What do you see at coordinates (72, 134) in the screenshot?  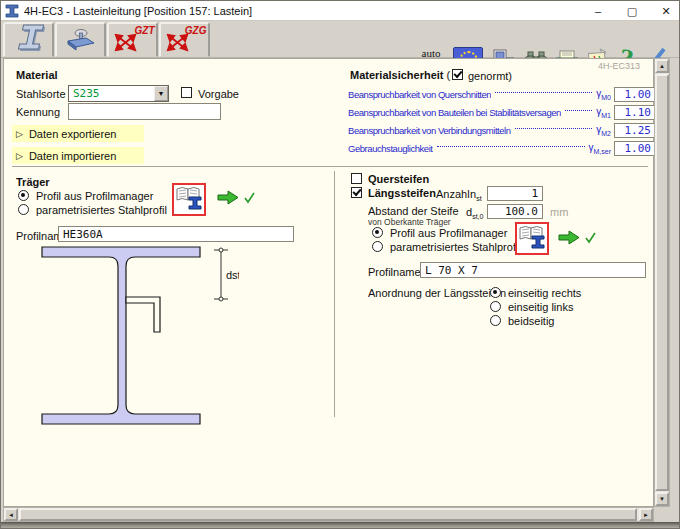 I see `daten-exportieren-label: Daten exportieren` at bounding box center [72, 134].